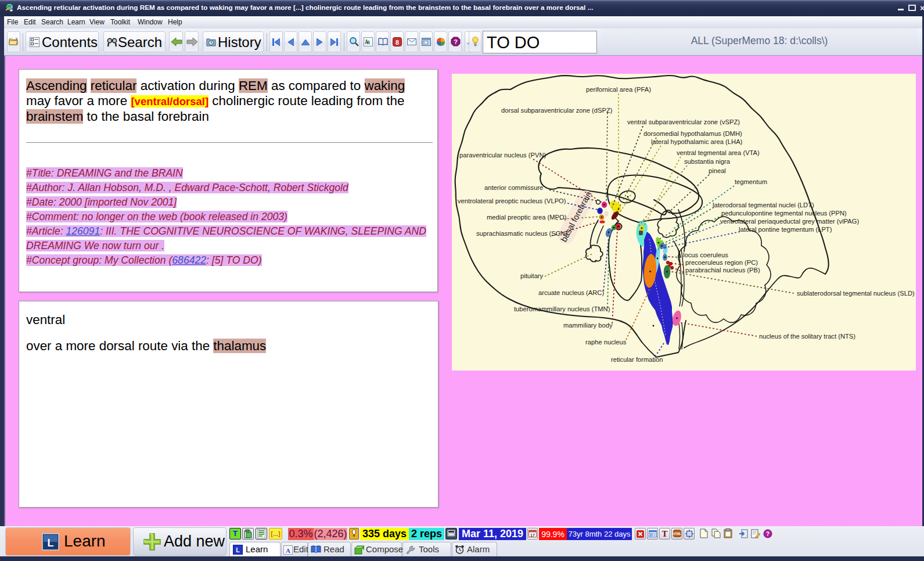 The height and width of the screenshot is (561, 924). I want to click on svg-text: tuberomammillary nucleus (TMN), so click(562, 309).